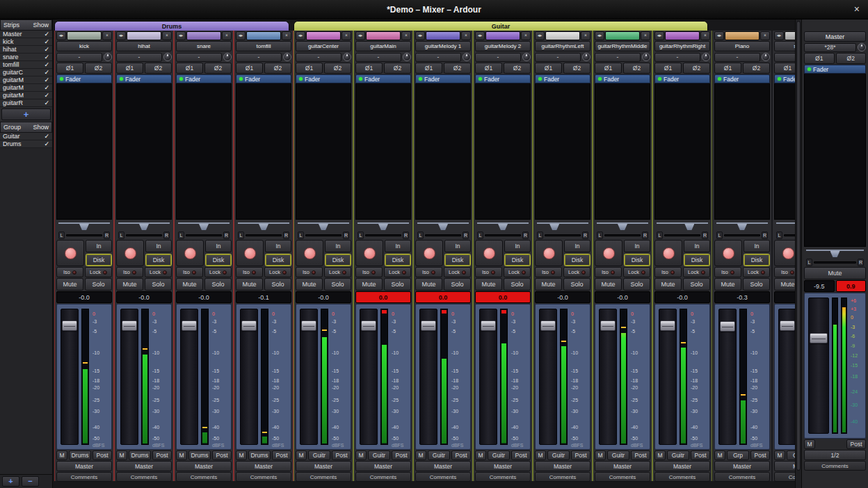 The image size is (868, 488). What do you see at coordinates (264, 298) in the screenshot?
I see `gain-display: -0.1` at bounding box center [264, 298].